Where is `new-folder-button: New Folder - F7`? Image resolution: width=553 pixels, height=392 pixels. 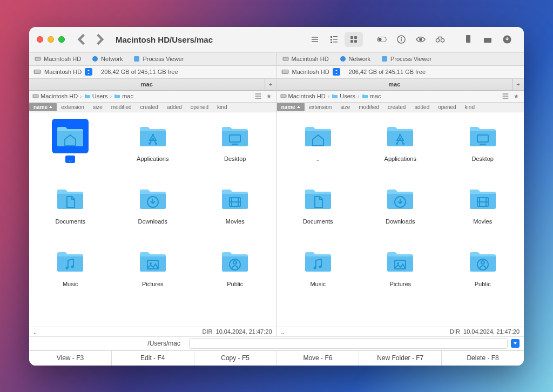 new-folder-button: New Folder - F7 is located at coordinates (401, 359).